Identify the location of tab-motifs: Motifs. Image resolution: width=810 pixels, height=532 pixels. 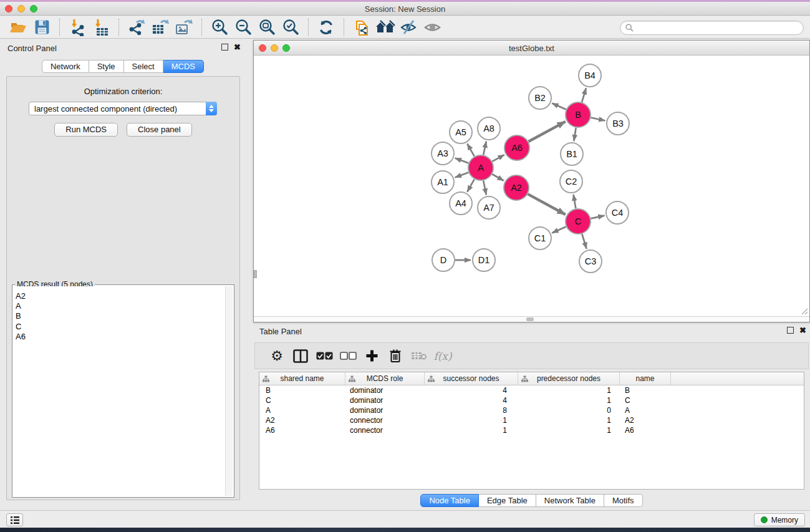
(624, 500).